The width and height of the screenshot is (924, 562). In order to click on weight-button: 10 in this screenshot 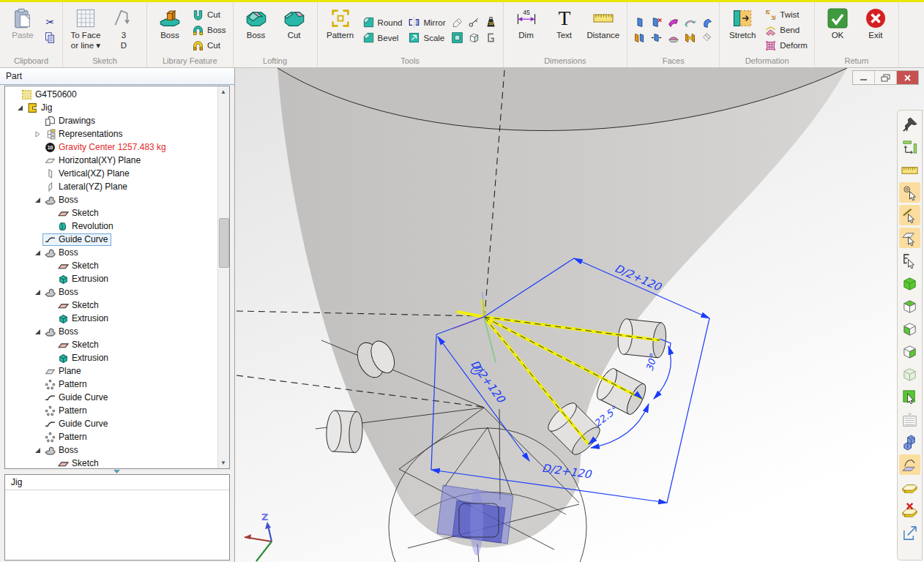, I will do `click(491, 23)`.